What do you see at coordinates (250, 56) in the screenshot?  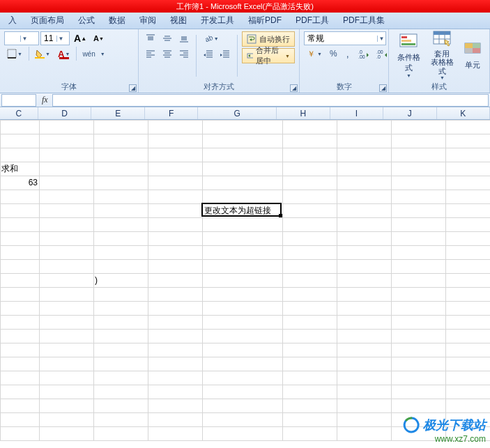 I see `merge-center-icon` at bounding box center [250, 56].